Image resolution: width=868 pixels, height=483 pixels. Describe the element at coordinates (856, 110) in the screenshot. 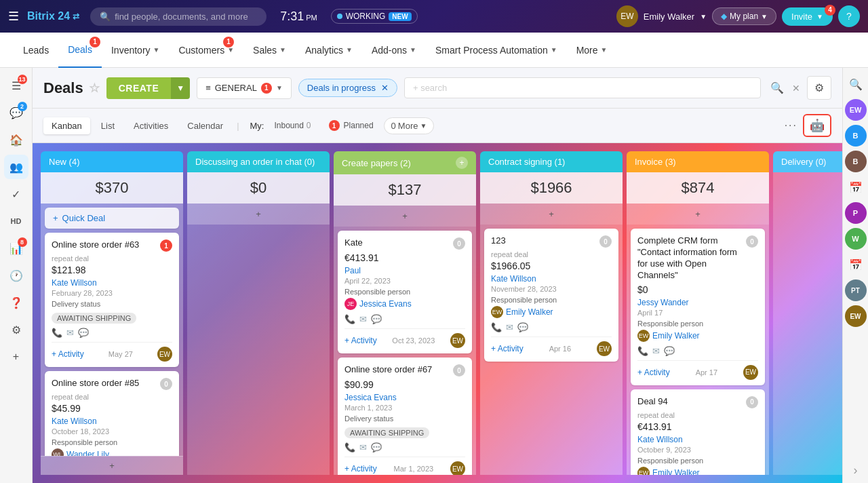

I see `sidebar-user-1: EW` at that location.